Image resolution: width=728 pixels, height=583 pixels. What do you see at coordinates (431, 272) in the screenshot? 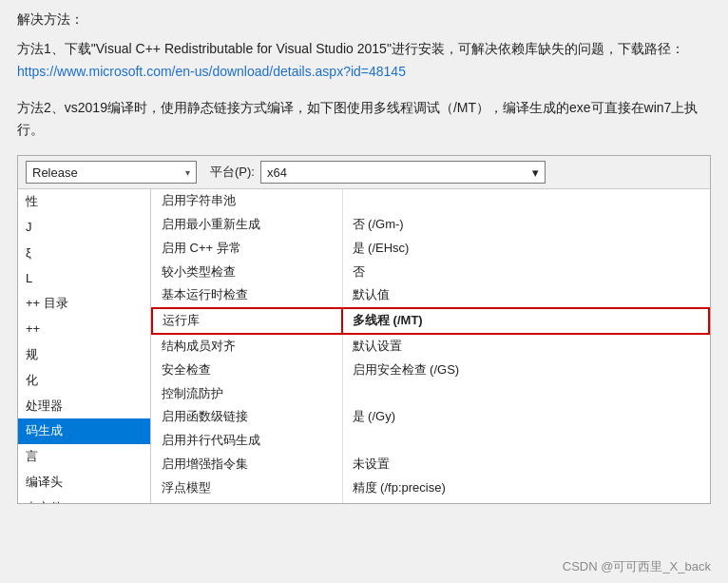
I see `table-row-3: 较小类型检查否` at bounding box center [431, 272].